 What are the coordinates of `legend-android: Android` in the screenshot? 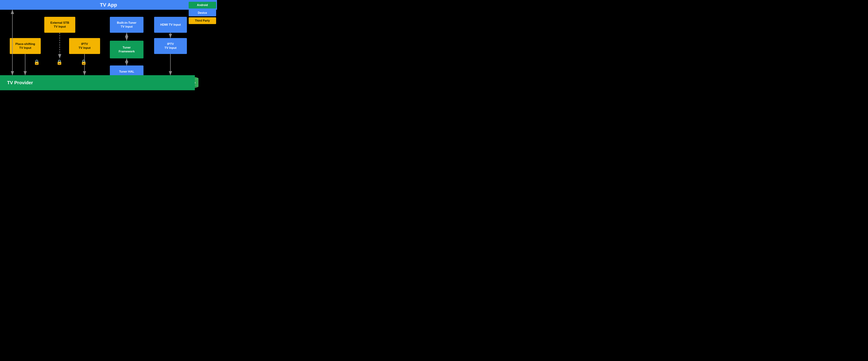 It's located at (202, 5).